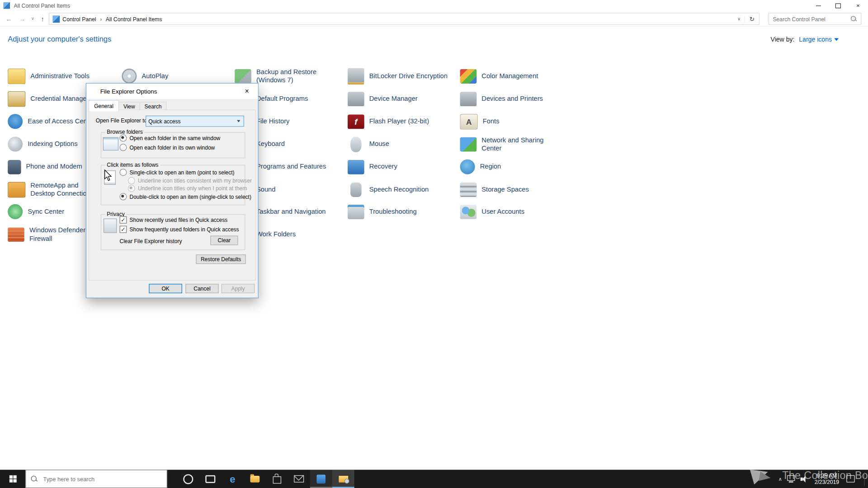 The height and width of the screenshot is (488, 868). I want to click on address-dropdown-button: ∨, so click(739, 19).